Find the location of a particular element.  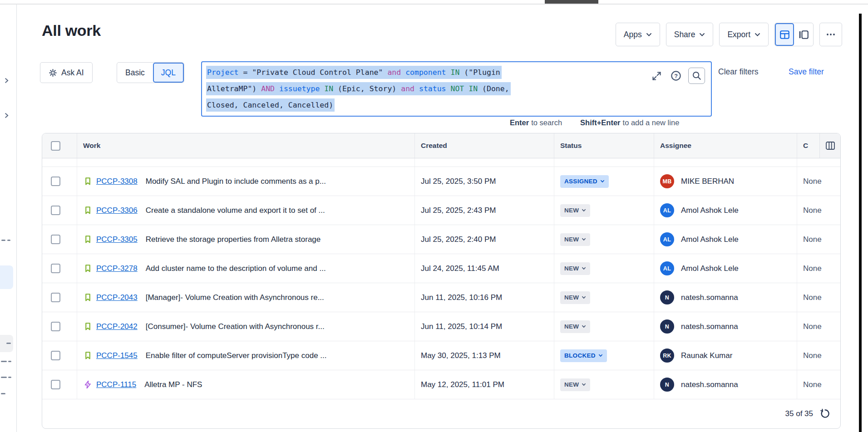

jql-line: Project = "Private Cloud Control Plane" … is located at coordinates (359, 73).